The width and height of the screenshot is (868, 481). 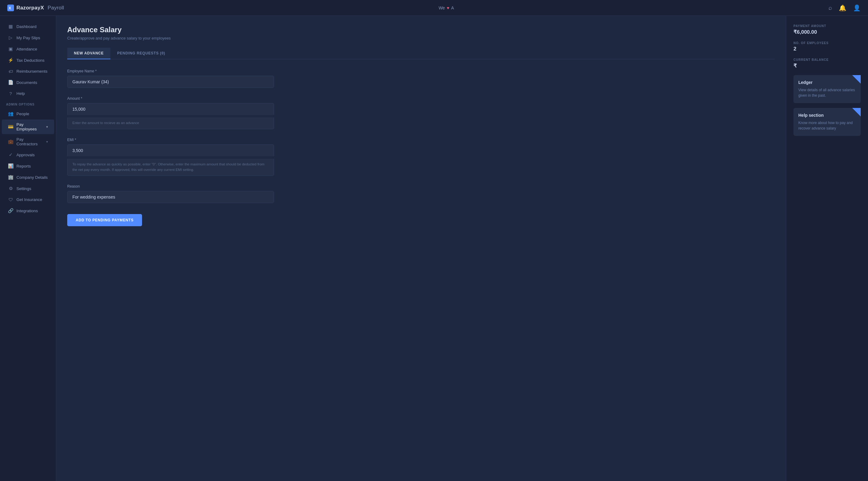 What do you see at coordinates (827, 66) in the screenshot?
I see `balance-value: ₹` at bounding box center [827, 66].